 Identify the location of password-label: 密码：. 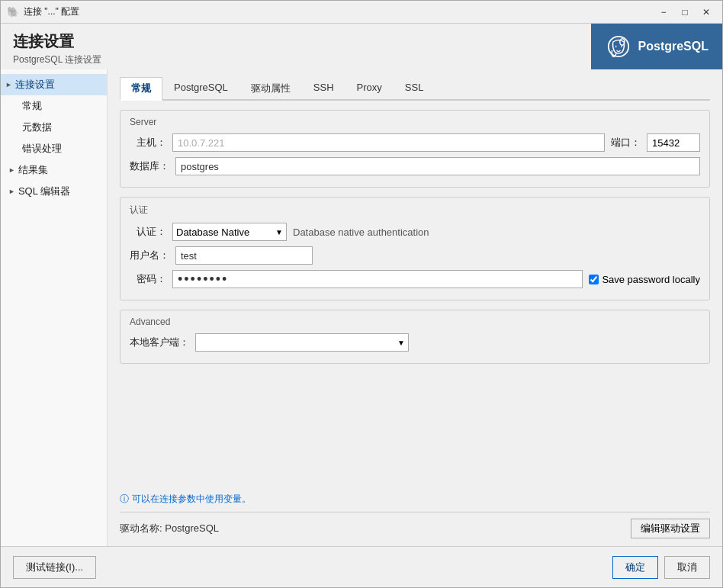
(148, 279).